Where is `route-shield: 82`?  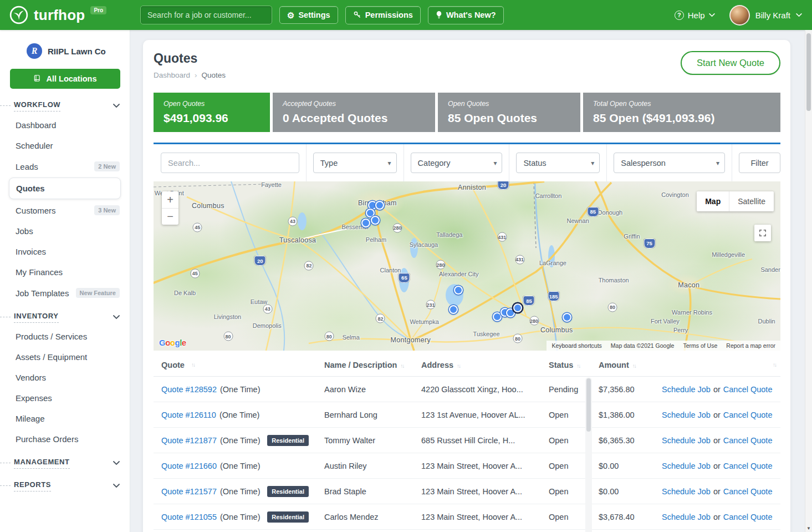 route-shield: 82 is located at coordinates (380, 318).